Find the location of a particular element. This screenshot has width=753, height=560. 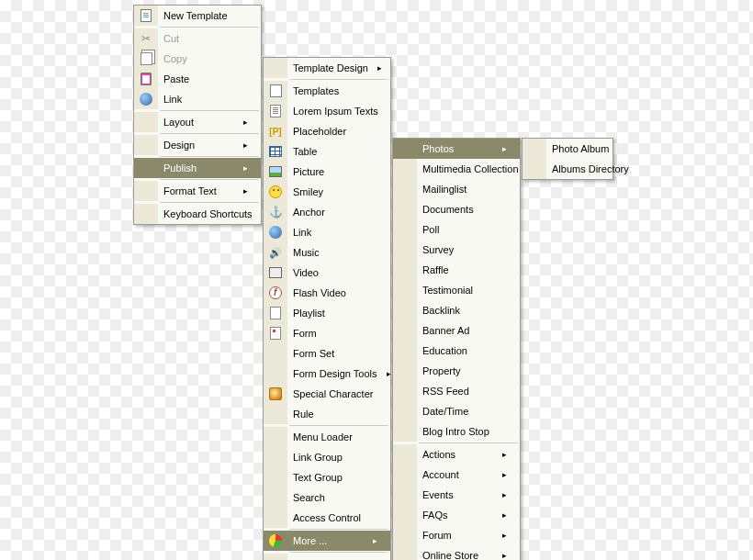

menu-label: Publish is located at coordinates (197, 168).